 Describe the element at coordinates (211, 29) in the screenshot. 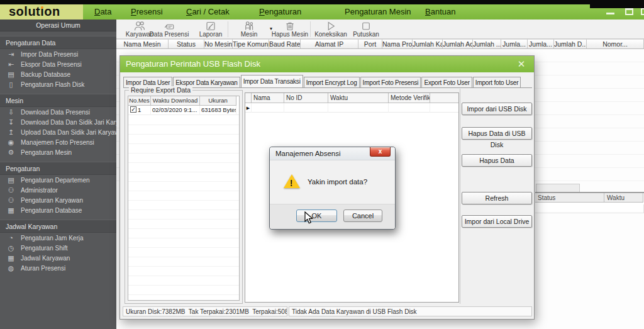

I see `toolbar-laporan-button: Laporan` at that location.